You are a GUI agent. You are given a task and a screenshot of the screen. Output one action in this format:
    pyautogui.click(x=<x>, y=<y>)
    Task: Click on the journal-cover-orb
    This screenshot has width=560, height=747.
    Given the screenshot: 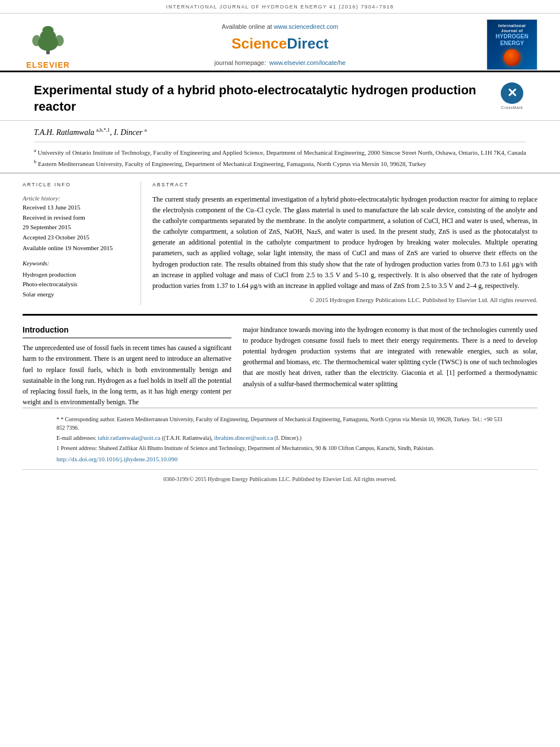 What is the action you would take?
    pyautogui.click(x=512, y=58)
    